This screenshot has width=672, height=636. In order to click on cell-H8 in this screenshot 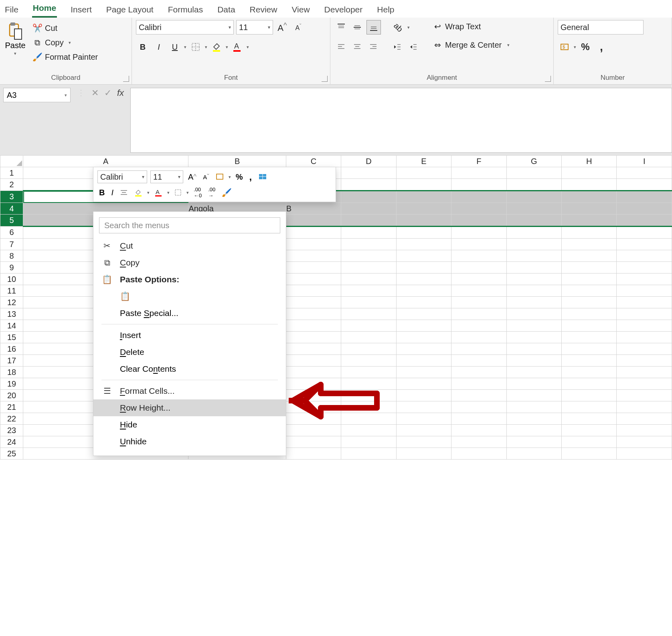, I will do `click(589, 256)`.